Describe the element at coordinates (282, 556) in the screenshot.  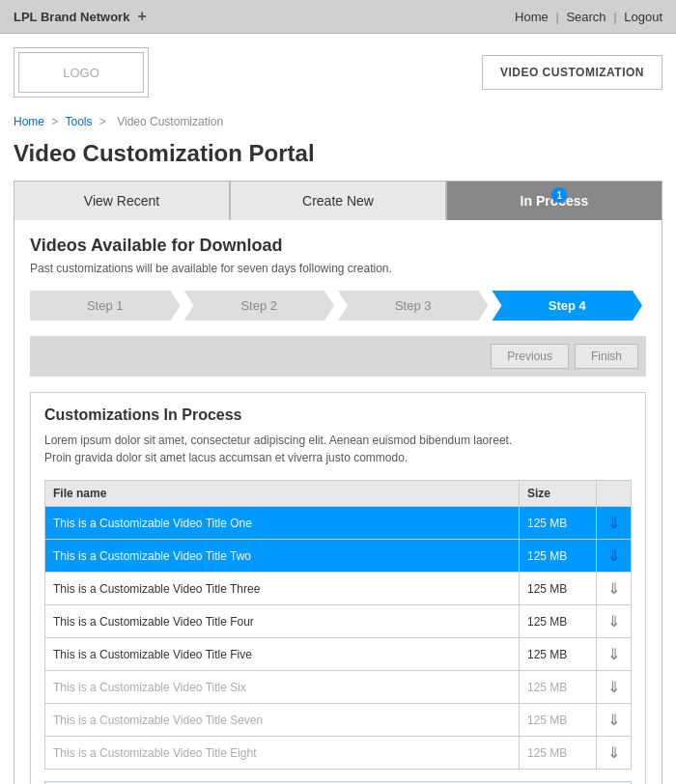
I see `file-name-cell: This is a Customizable Video Title Two` at that location.